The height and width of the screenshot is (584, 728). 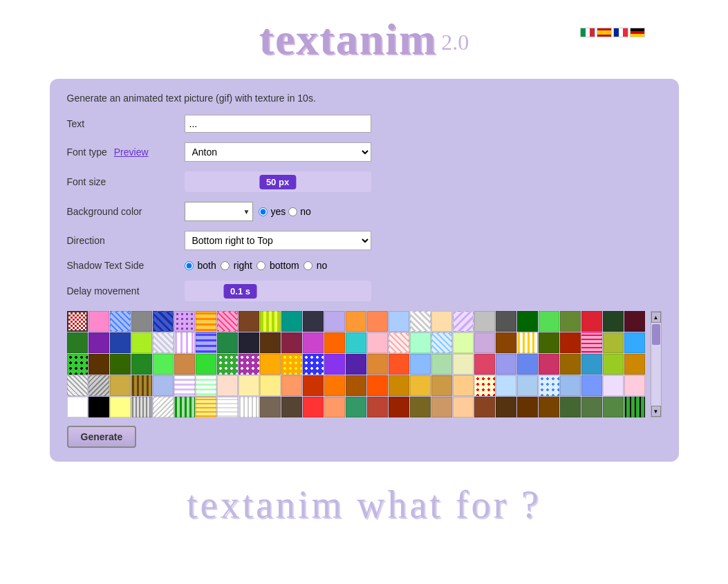 What do you see at coordinates (243, 265) in the screenshot?
I see `shadow-right-label: right` at bounding box center [243, 265].